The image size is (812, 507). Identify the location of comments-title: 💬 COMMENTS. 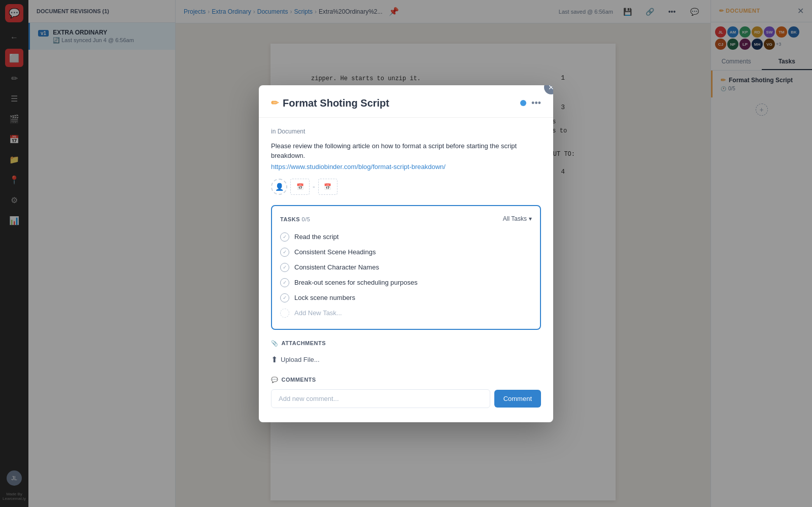
(406, 380).